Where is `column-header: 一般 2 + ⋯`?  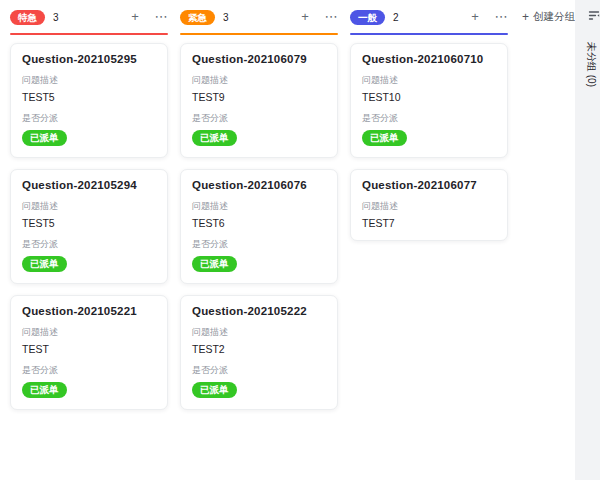
column-header: 一般 2 + ⋯ is located at coordinates (429, 17).